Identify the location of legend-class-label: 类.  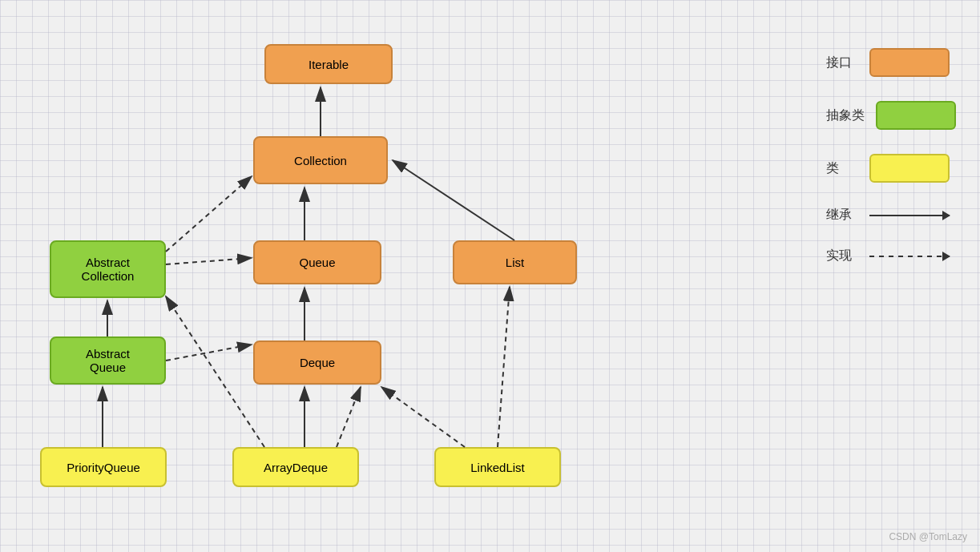
(842, 168).